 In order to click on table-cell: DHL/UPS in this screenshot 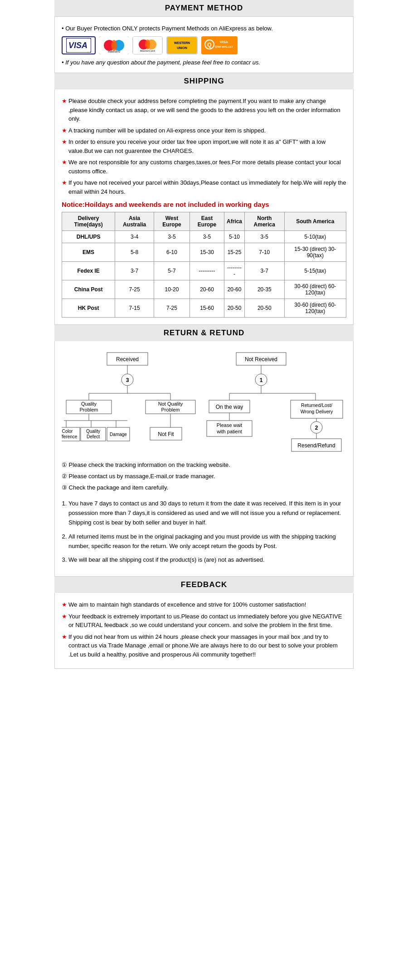, I will do `click(89, 237)`.